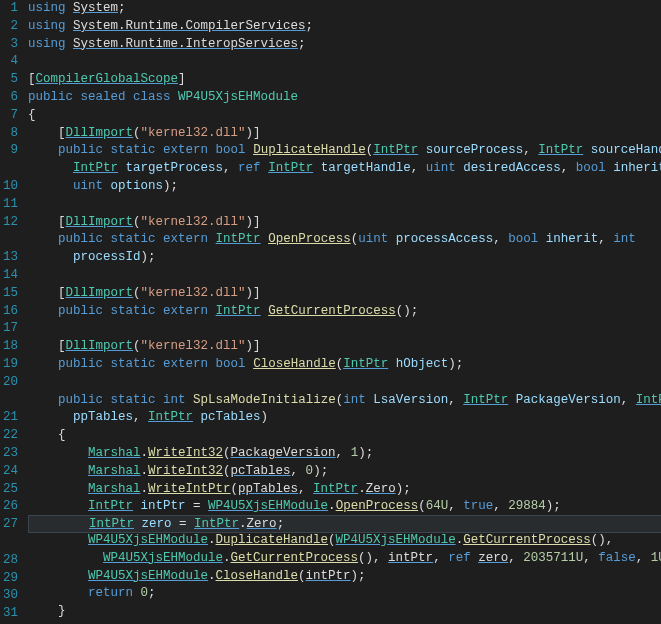 The height and width of the screenshot is (624, 661). I want to click on code-line: processId);, so click(344, 258).